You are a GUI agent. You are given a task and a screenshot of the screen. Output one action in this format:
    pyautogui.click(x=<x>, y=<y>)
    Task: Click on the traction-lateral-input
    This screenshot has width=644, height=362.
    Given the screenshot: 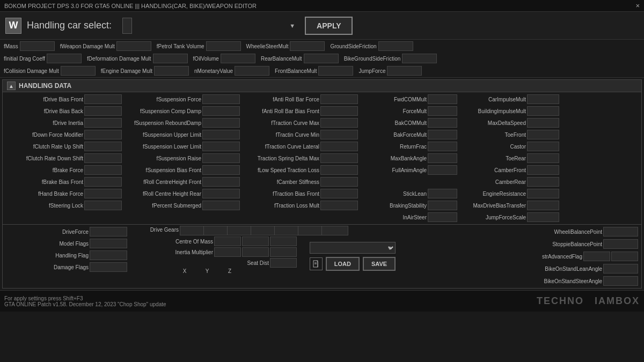 What is the action you would take?
    pyautogui.click(x=339, y=146)
    